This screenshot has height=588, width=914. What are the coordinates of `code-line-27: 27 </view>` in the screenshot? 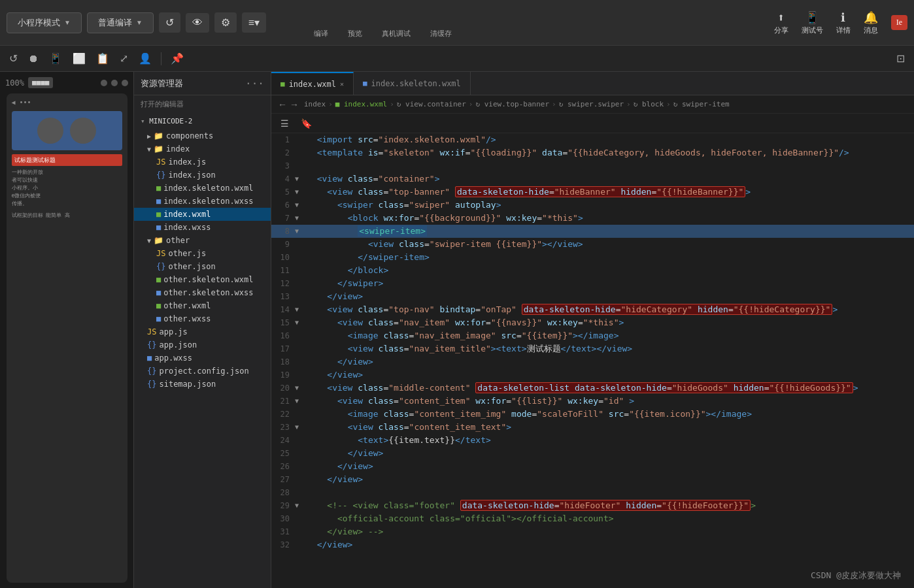 It's located at (592, 480).